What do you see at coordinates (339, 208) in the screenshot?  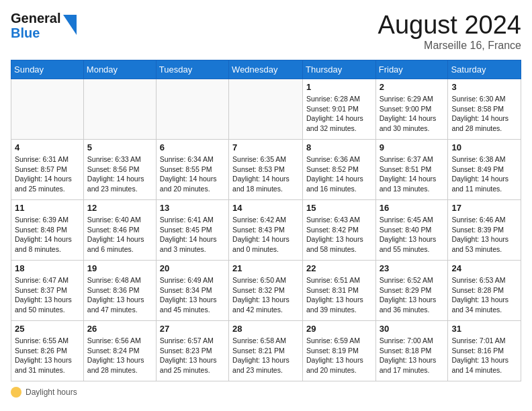 I see `date-number: 15` at bounding box center [339, 208].